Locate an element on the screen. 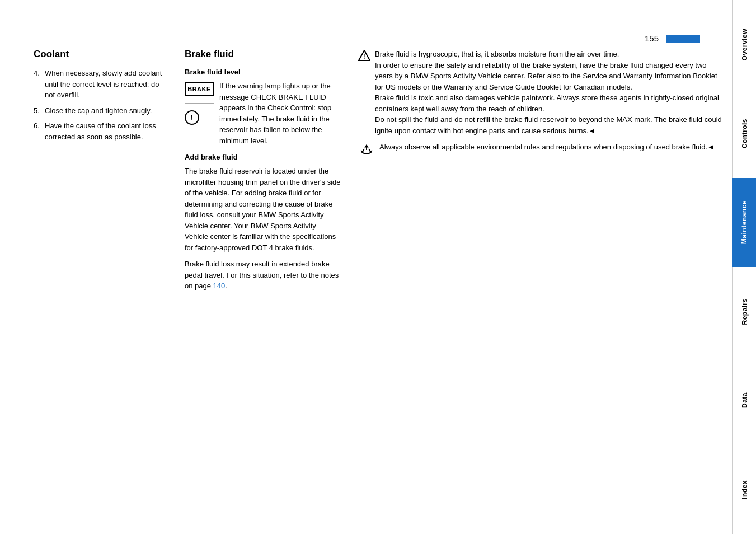 This screenshot has width=756, height=534. coolant-list: 4. When necessary, slowly add coolant un… is located at coordinates (101, 105).